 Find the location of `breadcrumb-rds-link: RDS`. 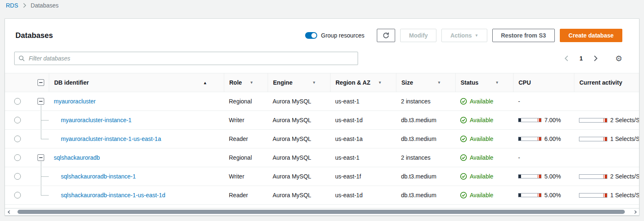

breadcrumb-rds-link: RDS is located at coordinates (12, 5).